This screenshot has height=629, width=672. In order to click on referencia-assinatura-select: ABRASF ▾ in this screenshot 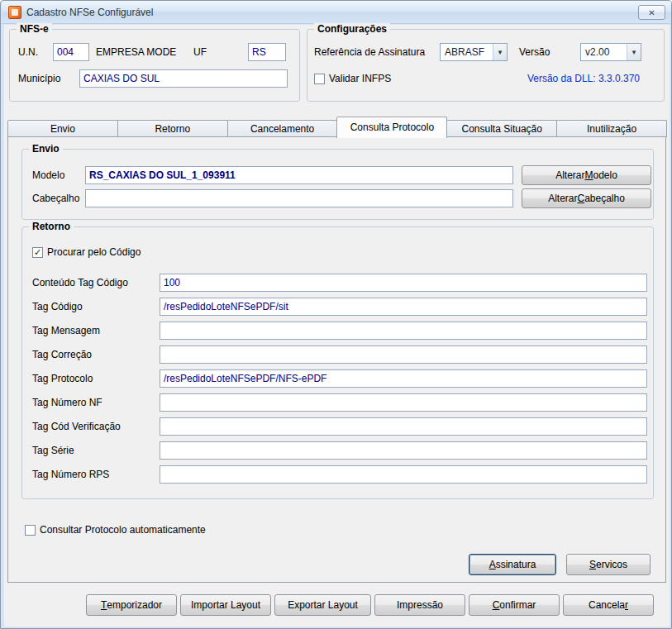, I will do `click(474, 52)`.